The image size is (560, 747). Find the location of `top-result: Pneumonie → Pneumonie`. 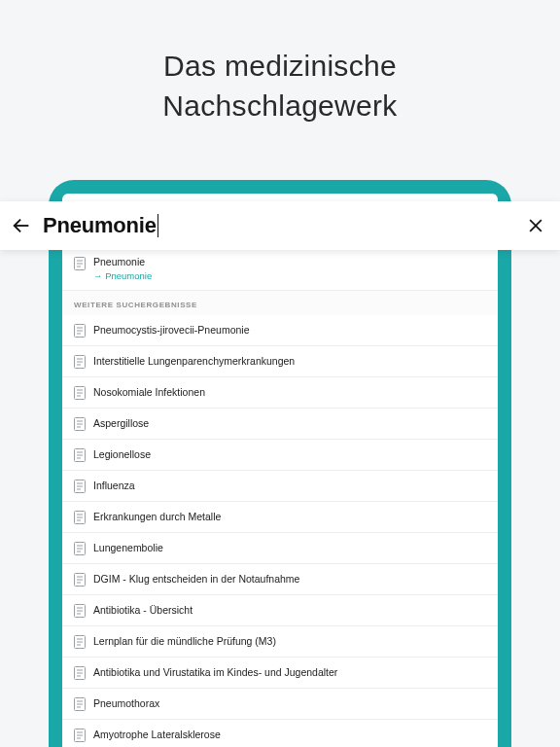

top-result: Pneumonie → Pneumonie is located at coordinates (280, 270).